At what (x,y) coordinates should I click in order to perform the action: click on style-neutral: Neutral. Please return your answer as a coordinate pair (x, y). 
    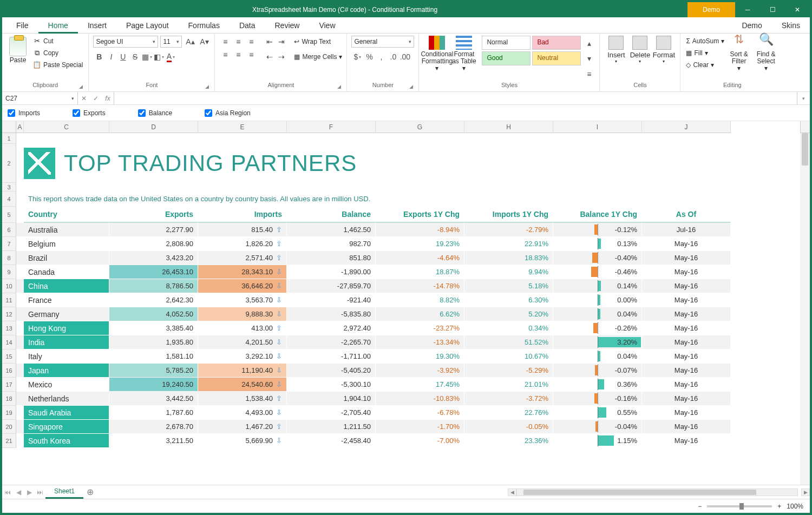
    Looking at the image, I should click on (556, 58).